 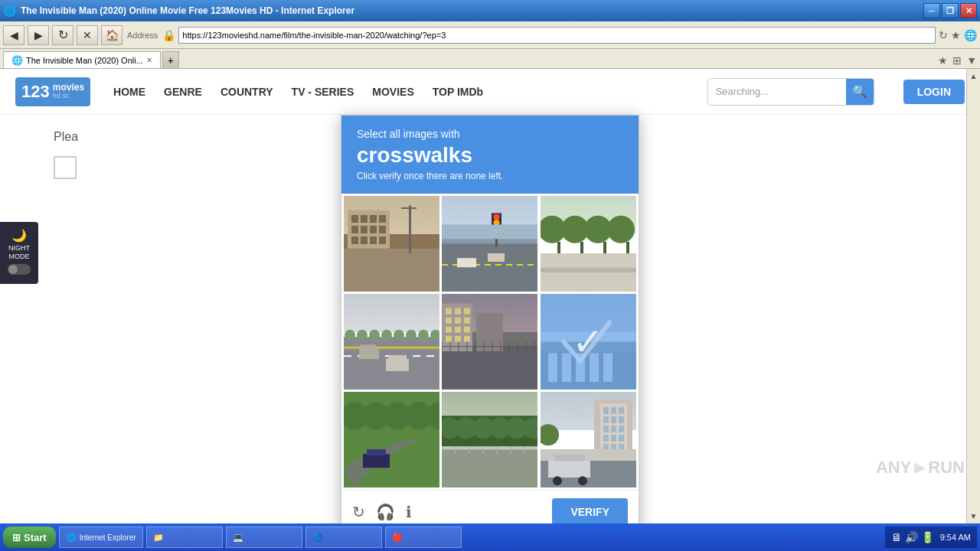 I want to click on clock: 9:54 AM, so click(x=956, y=537).